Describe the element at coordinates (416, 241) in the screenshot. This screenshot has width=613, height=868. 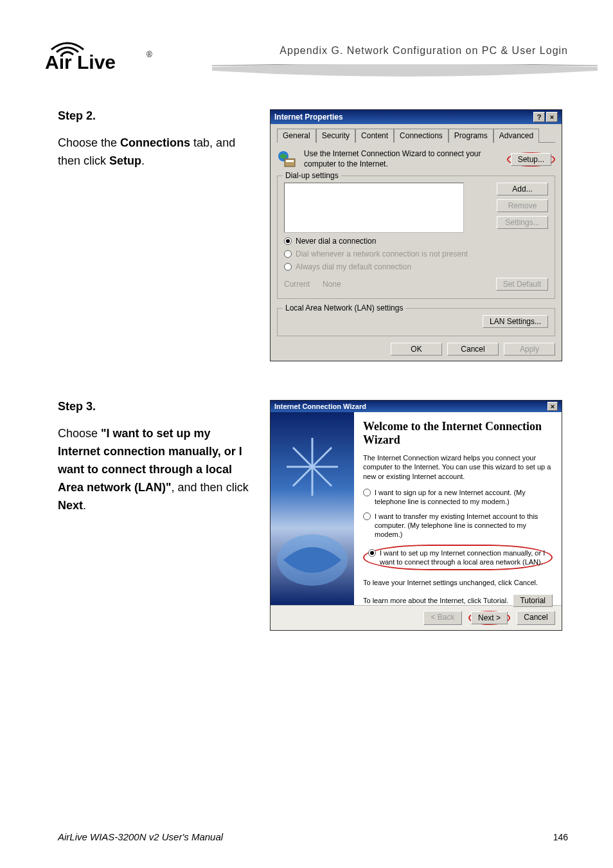
I see `radio-never-dial: Never dial a connection` at that location.